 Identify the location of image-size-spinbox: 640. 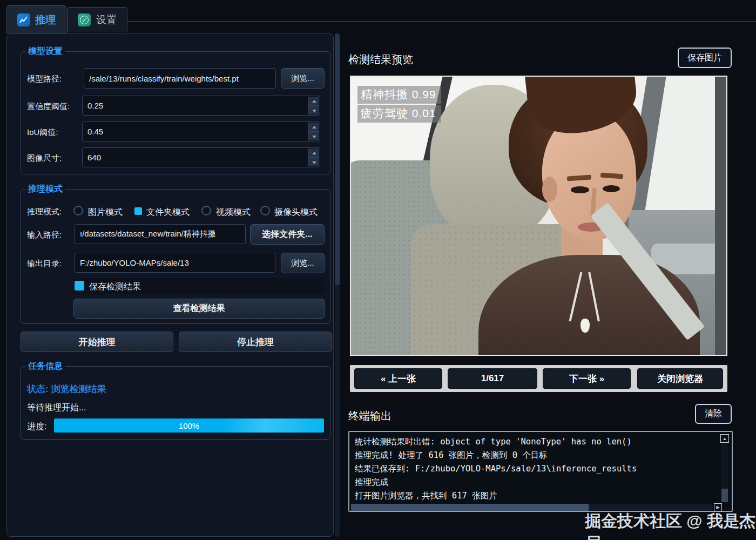
(201, 158).